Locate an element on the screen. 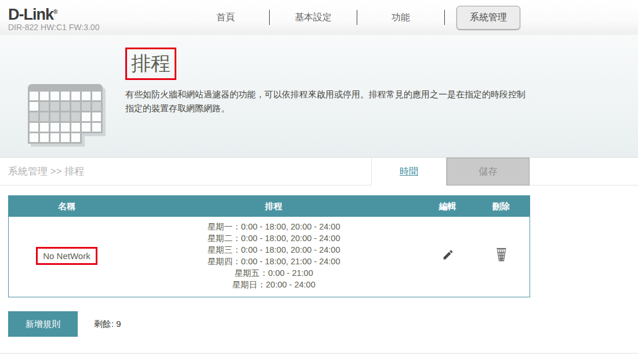 The height and width of the screenshot is (364, 638). registered-mark: ® is located at coordinates (56, 12).